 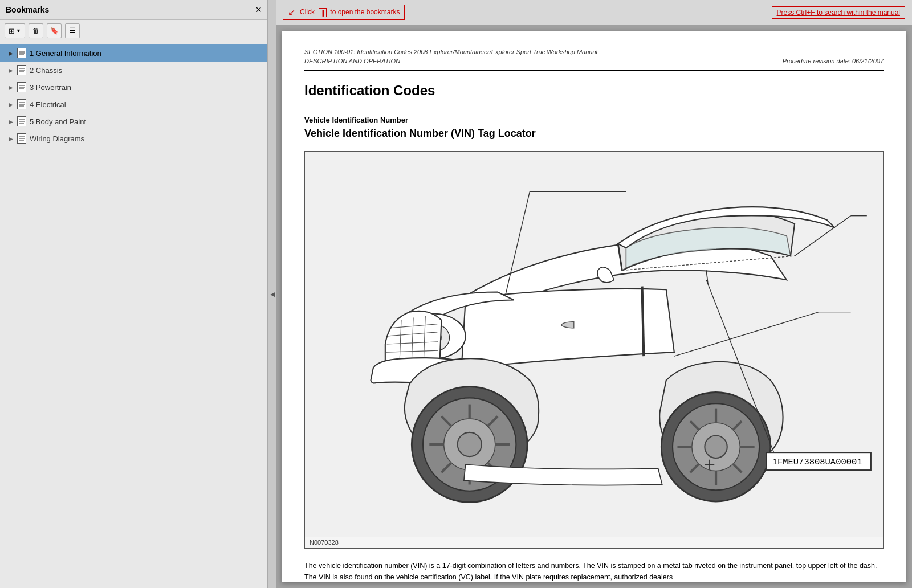 I want to click on save-bookmark-button: 🔖, so click(x=54, y=31).